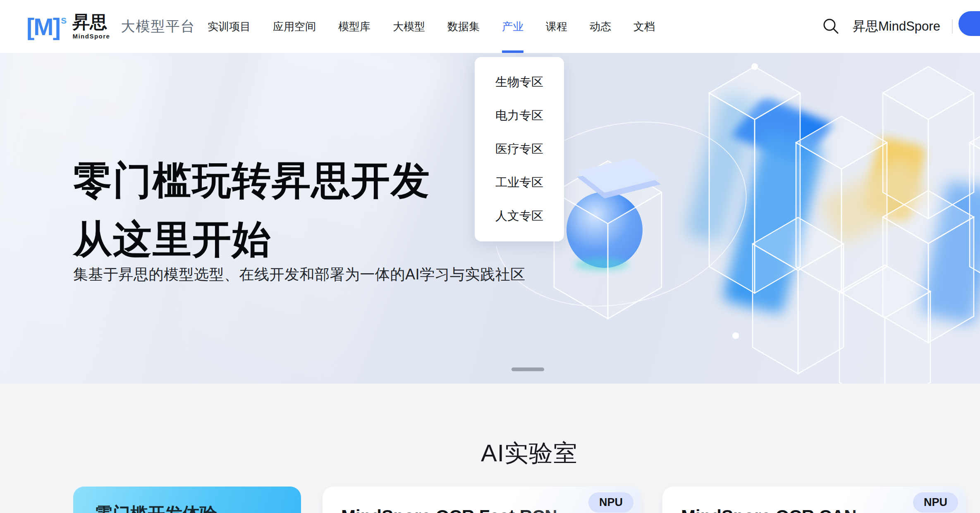 The image size is (980, 513). Describe the element at coordinates (490, 26) in the screenshot. I see `top-navigation-bar: [M]s 昇思 MindSpore 大模型平台 实训项目 应用空间 模型库 大模…` at that location.